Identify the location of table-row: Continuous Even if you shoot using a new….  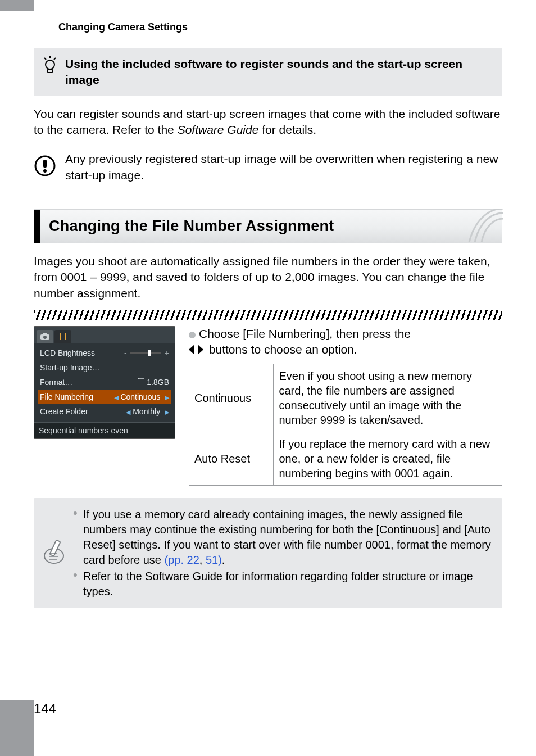
(346, 398).